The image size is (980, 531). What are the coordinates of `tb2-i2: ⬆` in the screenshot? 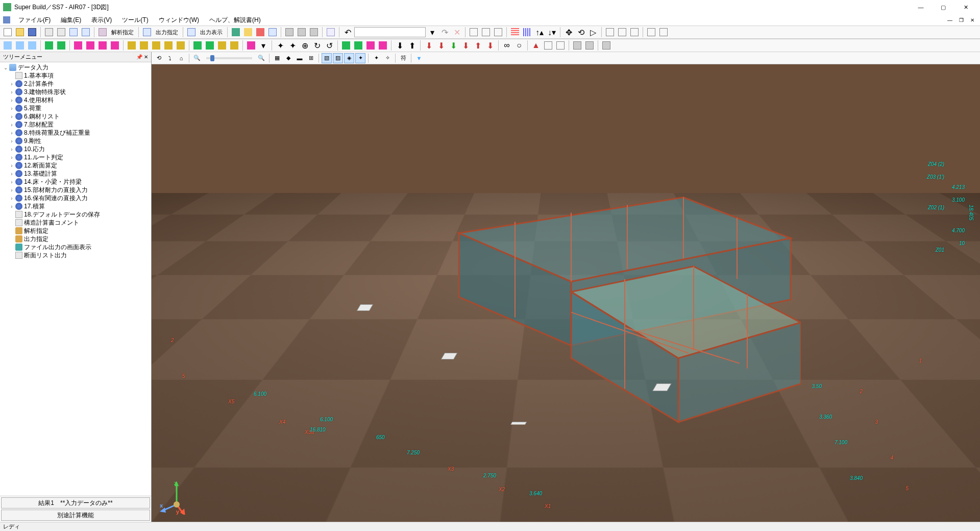 It's located at (412, 45).